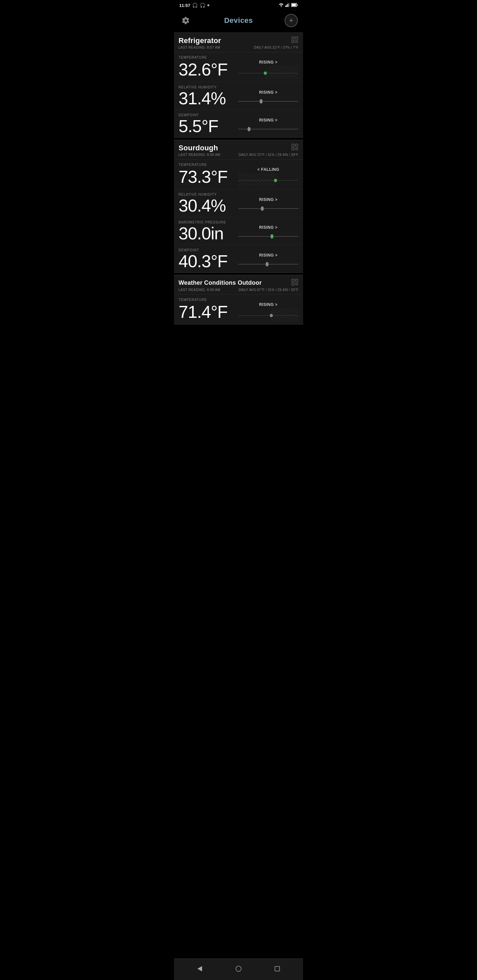  I want to click on metric-value-temp-sourdough: 73.3°F, so click(207, 177).